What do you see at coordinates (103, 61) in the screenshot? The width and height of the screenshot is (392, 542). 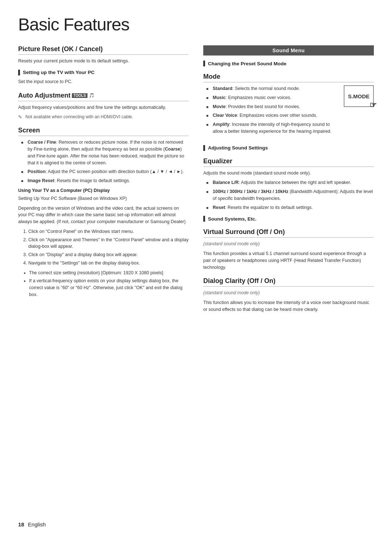 I see `picture-reset-body: Resets your current picture mode to its …` at bounding box center [103, 61].